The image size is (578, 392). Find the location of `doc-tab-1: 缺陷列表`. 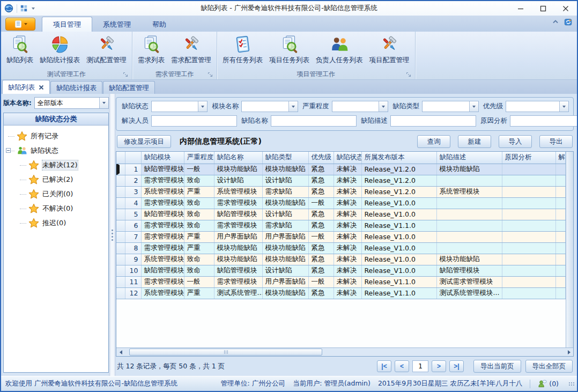

doc-tab-1: 缺陷列表 is located at coordinates (26, 87).